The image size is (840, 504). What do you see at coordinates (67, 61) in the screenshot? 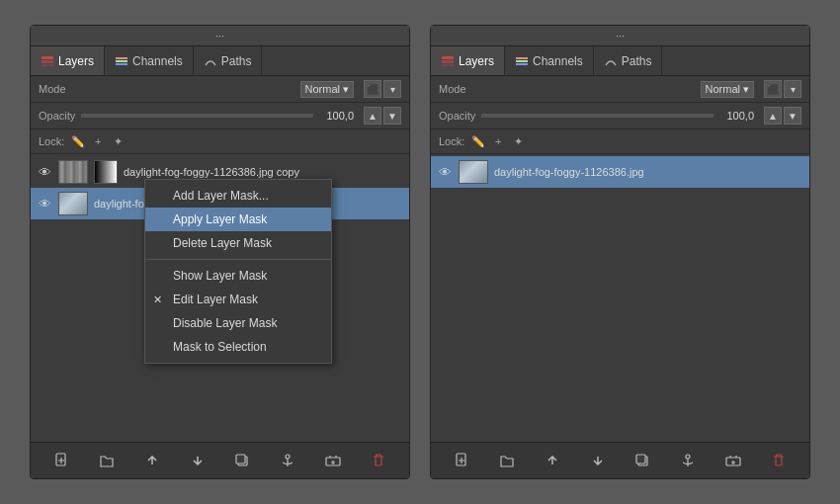
I see `left-tab-layers: Layers` at bounding box center [67, 61].